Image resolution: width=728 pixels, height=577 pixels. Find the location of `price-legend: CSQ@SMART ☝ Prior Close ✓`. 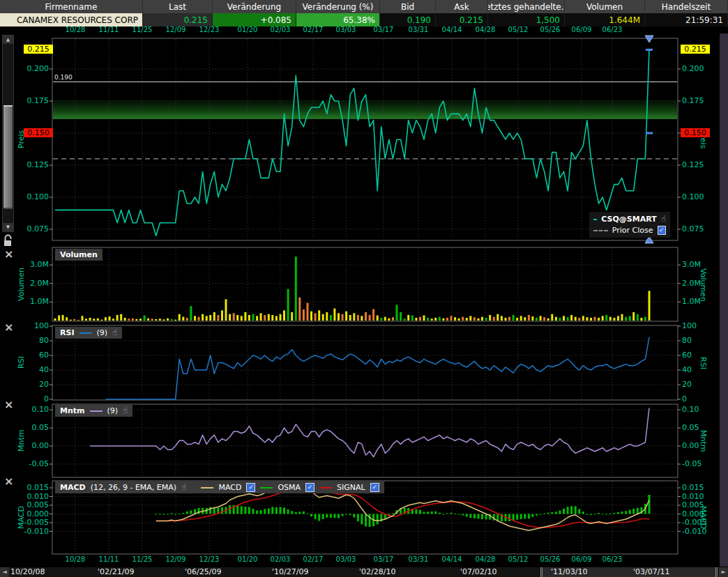

price-legend: CSQ@SMART ☝ Prior Close ✓ is located at coordinates (630, 224).